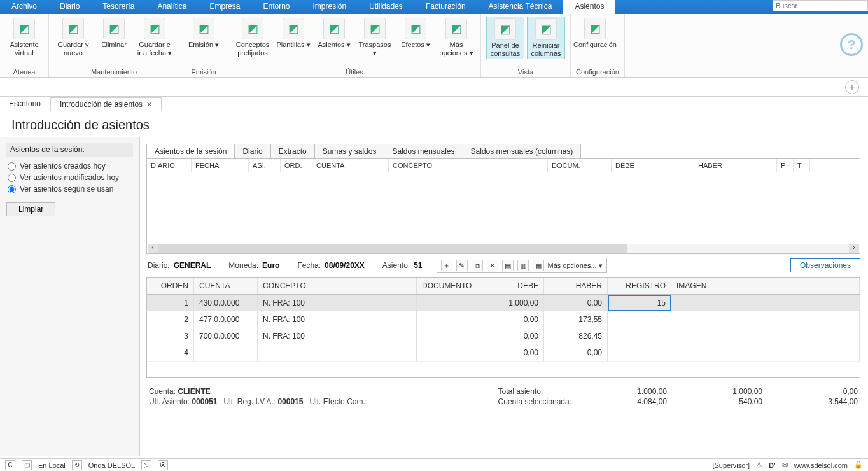 The width and height of the screenshot is (868, 471). Describe the element at coordinates (172, 7) in the screenshot. I see `menu-analítica: Analítica` at that location.